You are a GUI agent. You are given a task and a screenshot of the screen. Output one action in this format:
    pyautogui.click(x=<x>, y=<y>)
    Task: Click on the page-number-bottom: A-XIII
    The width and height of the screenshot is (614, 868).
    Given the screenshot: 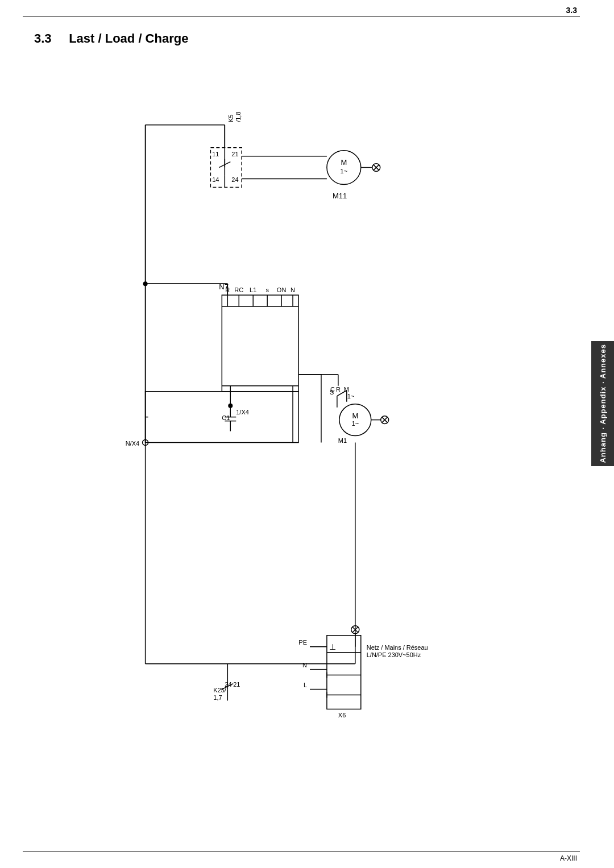 What is the action you would take?
    pyautogui.click(x=569, y=858)
    